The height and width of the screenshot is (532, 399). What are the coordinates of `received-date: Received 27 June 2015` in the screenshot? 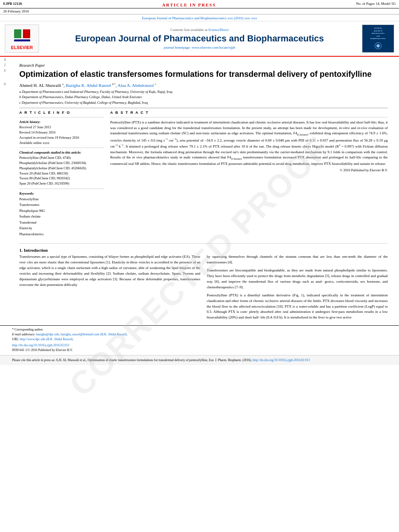 It's located at (62, 127).